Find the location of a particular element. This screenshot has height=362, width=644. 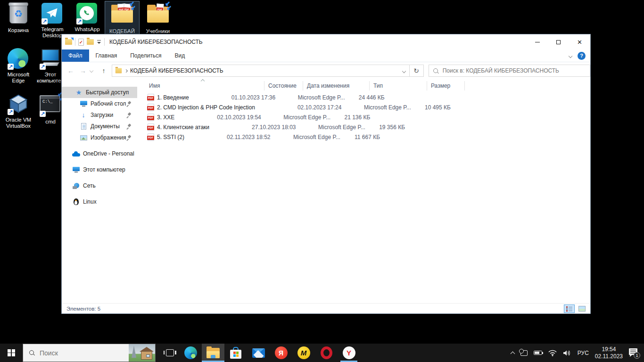

tab-view: Вид is located at coordinates (180, 56).